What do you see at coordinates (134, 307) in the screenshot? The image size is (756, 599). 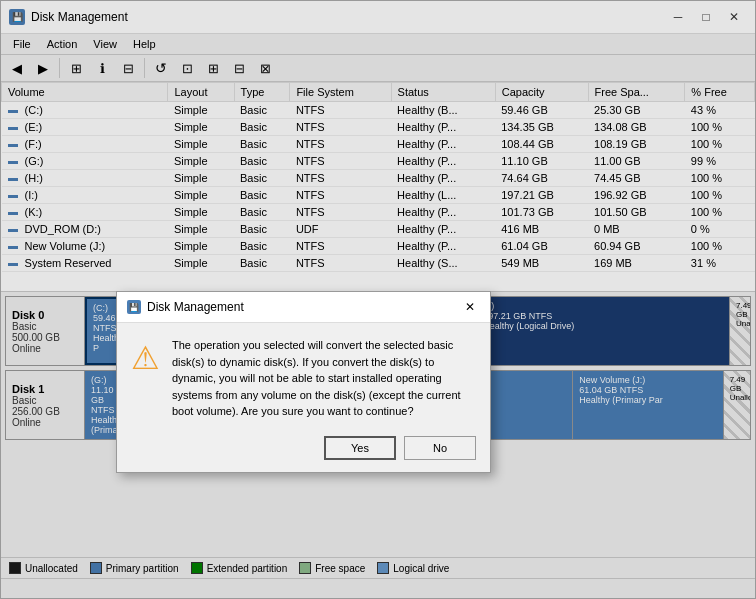 I see `dialog-icon-small: 💾` at bounding box center [134, 307].